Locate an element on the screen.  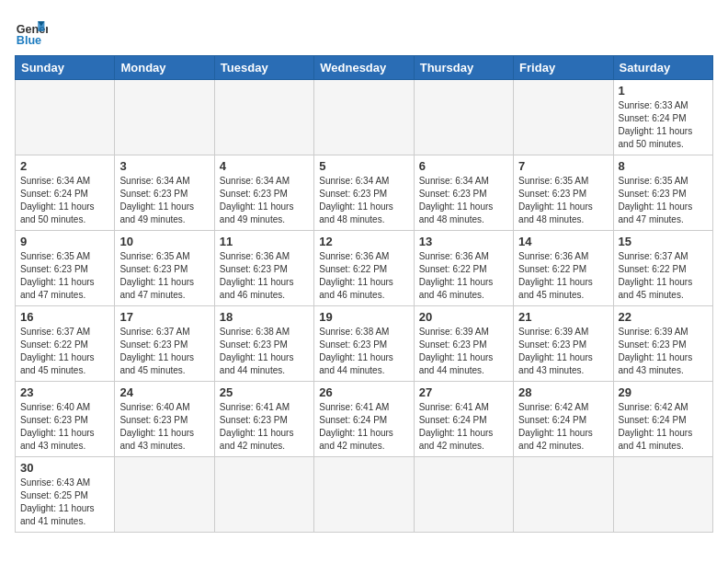
day-number: 21 is located at coordinates (563, 316).